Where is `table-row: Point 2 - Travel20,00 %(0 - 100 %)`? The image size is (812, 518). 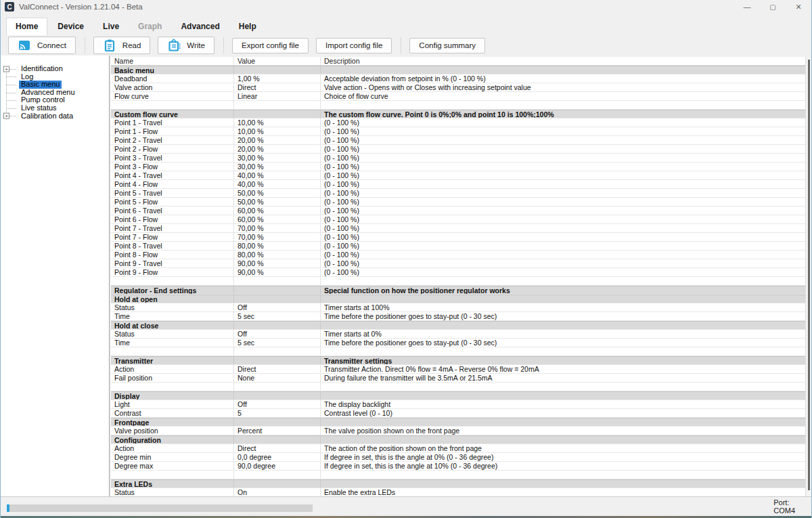
table-row: Point 2 - Travel20,00 %(0 - 100 %) is located at coordinates (458, 141).